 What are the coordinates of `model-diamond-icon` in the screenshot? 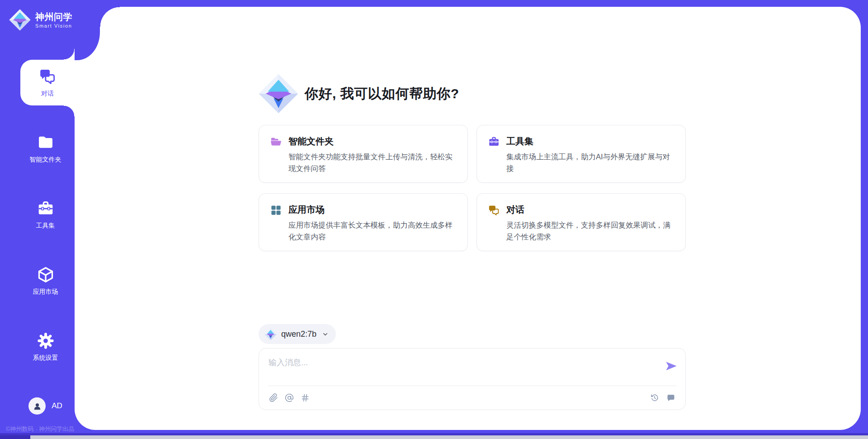 It's located at (270, 334).